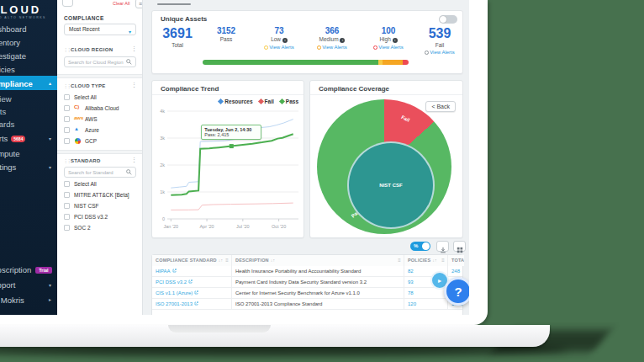 The image size is (644, 362). I want to click on standard-link: ISO 27001-2013, so click(174, 304).